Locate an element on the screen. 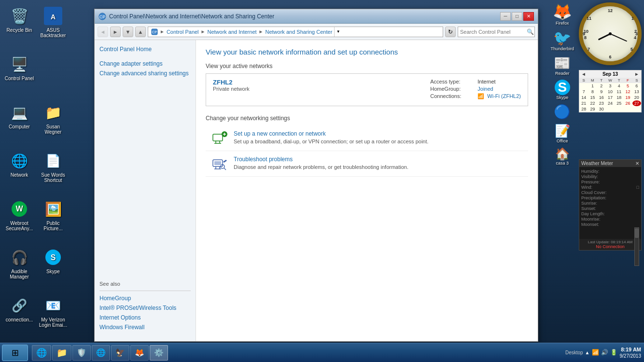 This screenshot has width=644, height=362. clock-center is located at coordinates (610, 34).